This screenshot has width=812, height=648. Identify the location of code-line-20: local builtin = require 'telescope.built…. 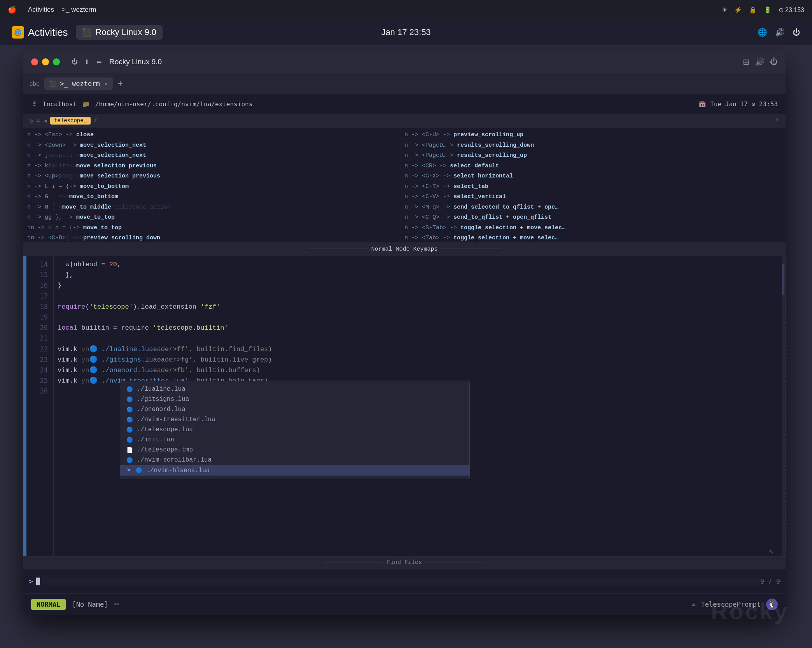
(418, 328).